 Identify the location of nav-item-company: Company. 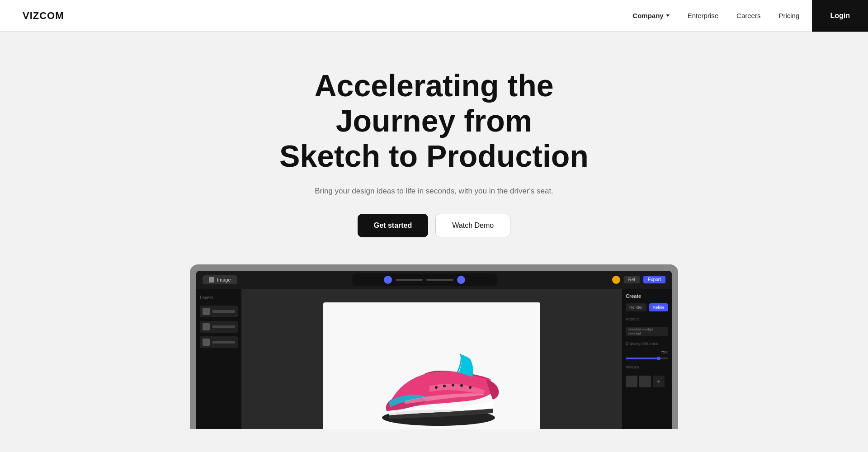
(651, 15).